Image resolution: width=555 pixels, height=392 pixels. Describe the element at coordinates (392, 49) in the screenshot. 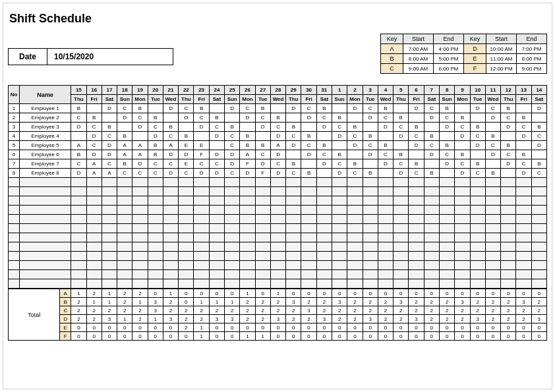

I see `key-code: A` at that location.